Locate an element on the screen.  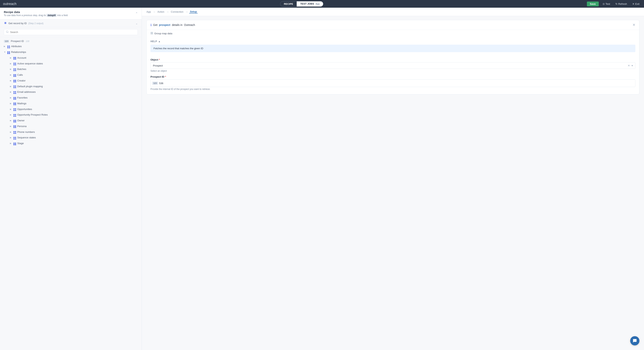
help-section: HELP ▲ Fetches the record that matches t… is located at coordinates (393, 46).